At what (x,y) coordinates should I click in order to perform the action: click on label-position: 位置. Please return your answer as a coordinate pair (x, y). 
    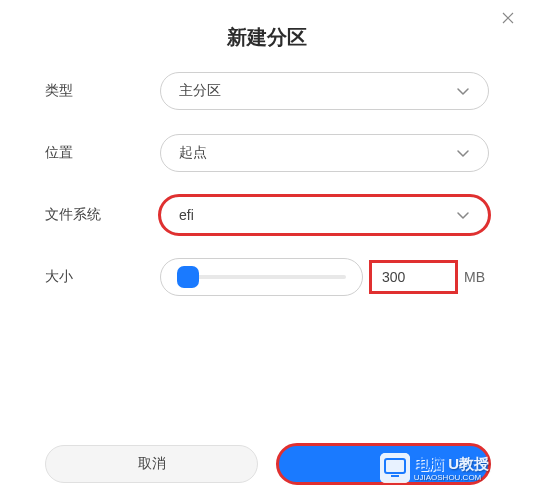
    Looking at the image, I should click on (102, 153).